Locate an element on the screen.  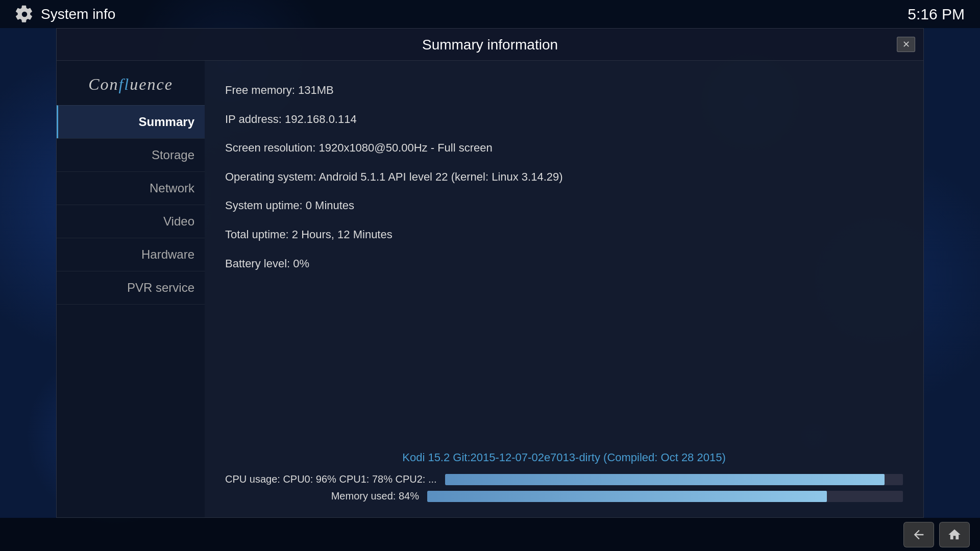
back-icon is located at coordinates (919, 535).